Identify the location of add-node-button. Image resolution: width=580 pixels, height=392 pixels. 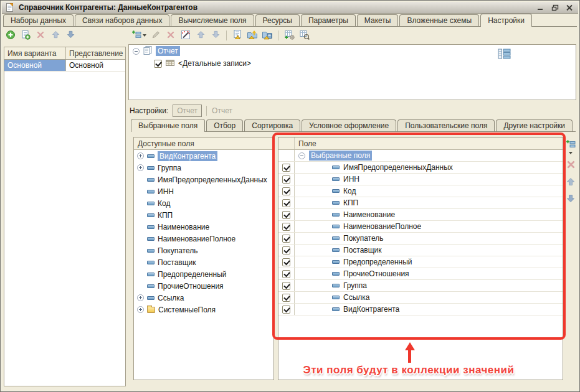
(138, 35).